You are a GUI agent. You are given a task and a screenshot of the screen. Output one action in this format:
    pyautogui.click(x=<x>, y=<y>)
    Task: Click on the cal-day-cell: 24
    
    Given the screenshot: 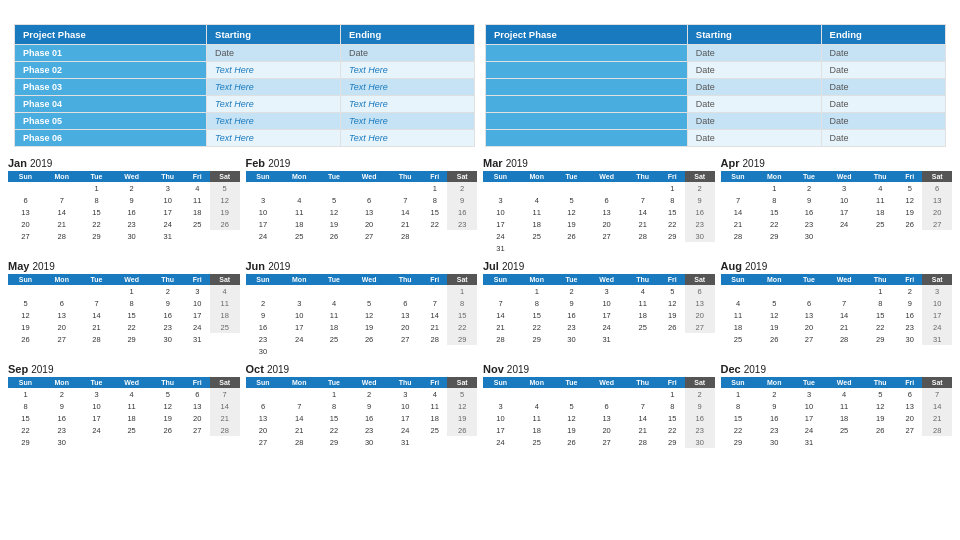 What is the action you would take?
    pyautogui.click(x=168, y=224)
    